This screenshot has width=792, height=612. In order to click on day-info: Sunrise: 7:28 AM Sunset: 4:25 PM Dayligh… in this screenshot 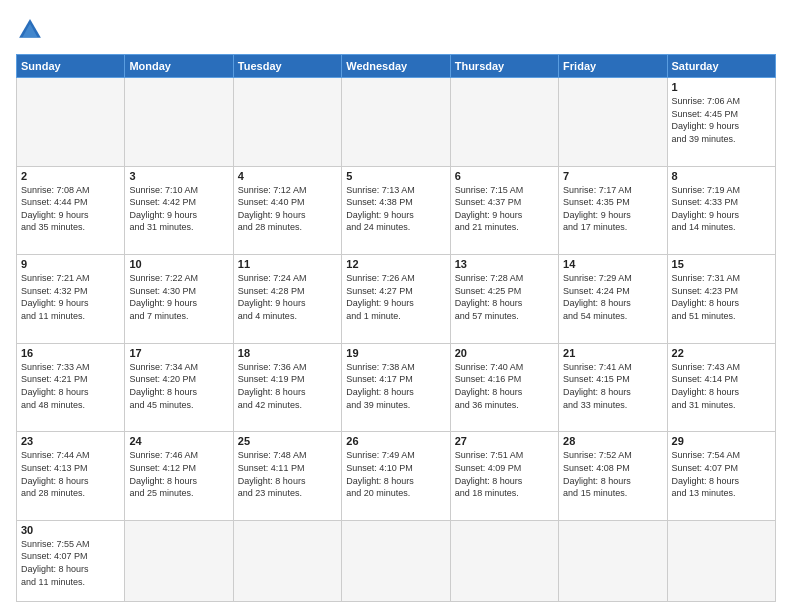, I will do `click(504, 297)`.